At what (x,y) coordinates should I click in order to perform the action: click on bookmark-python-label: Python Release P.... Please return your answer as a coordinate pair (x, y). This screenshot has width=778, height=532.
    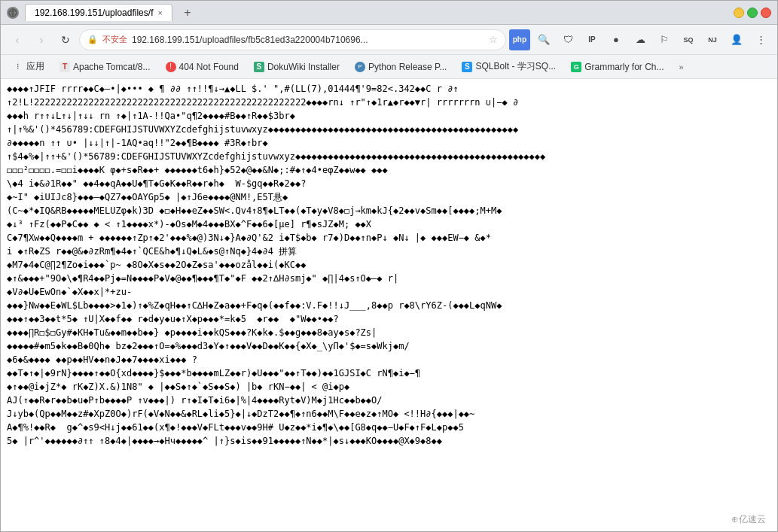
    Looking at the image, I should click on (408, 67).